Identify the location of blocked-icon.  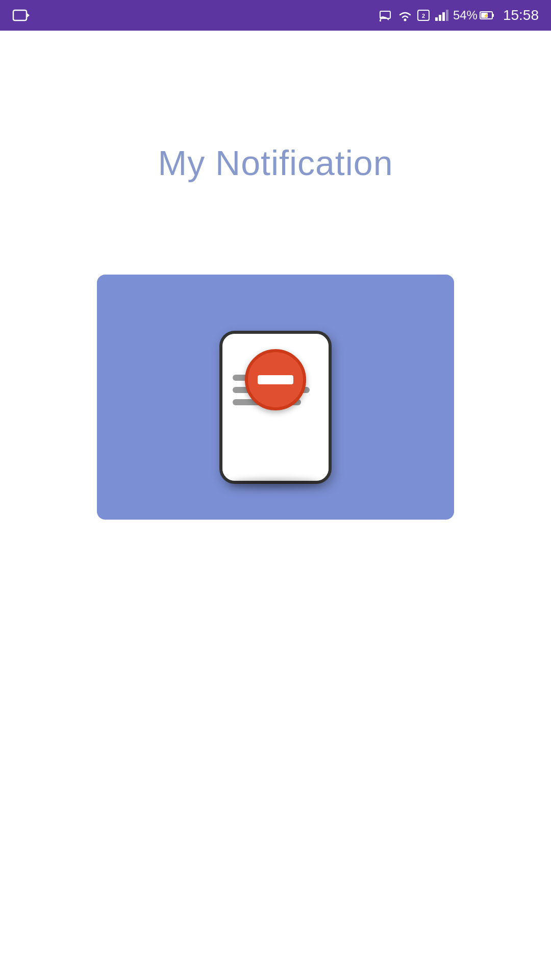
(276, 380).